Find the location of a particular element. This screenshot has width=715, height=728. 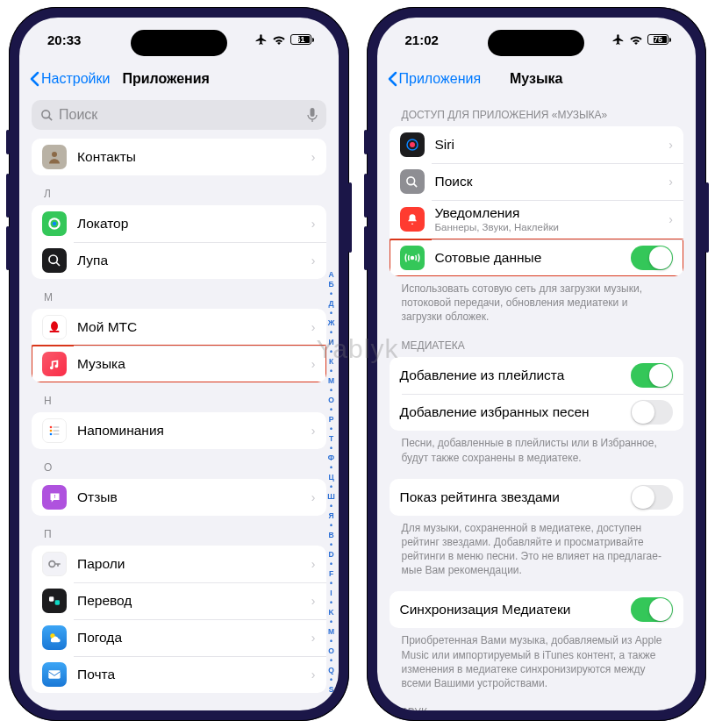

search-icon is located at coordinates (47, 116).